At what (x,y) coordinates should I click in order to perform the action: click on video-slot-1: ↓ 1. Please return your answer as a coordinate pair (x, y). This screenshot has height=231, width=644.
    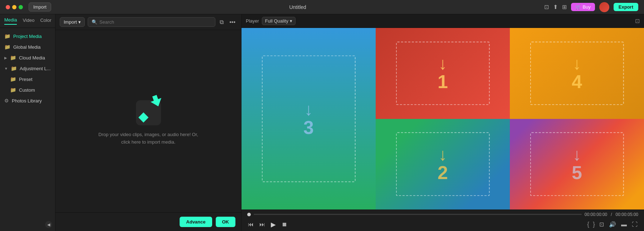
    Looking at the image, I should click on (443, 73).